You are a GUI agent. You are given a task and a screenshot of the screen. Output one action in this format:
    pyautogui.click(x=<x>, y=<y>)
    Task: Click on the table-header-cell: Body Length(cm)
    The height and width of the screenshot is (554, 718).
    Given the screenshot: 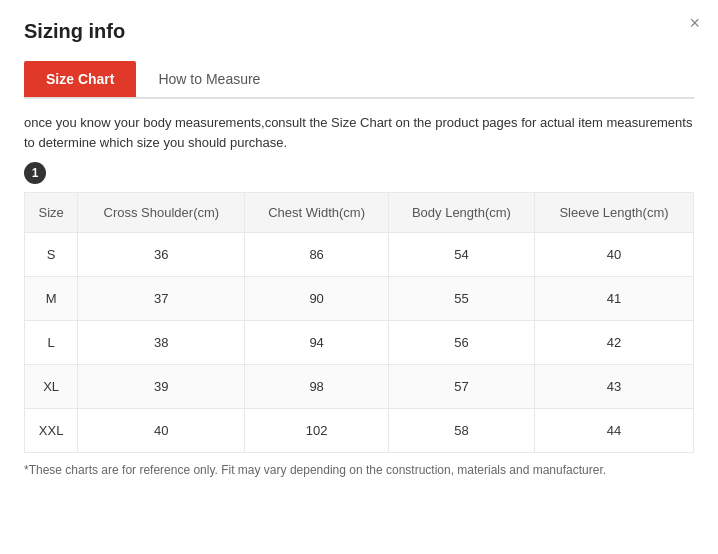 What is the action you would take?
    pyautogui.click(x=461, y=213)
    